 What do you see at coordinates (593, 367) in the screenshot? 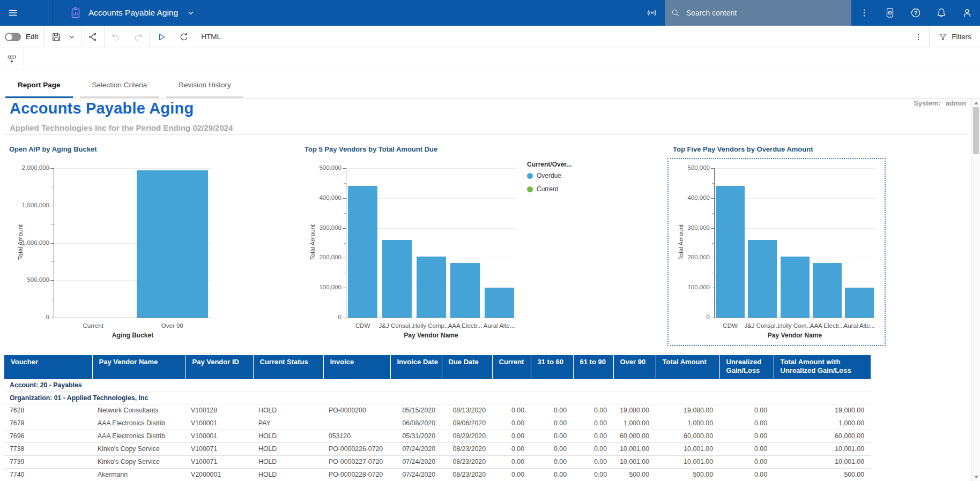
I see `column-header-61-to-90: 61 to 90` at bounding box center [593, 367].